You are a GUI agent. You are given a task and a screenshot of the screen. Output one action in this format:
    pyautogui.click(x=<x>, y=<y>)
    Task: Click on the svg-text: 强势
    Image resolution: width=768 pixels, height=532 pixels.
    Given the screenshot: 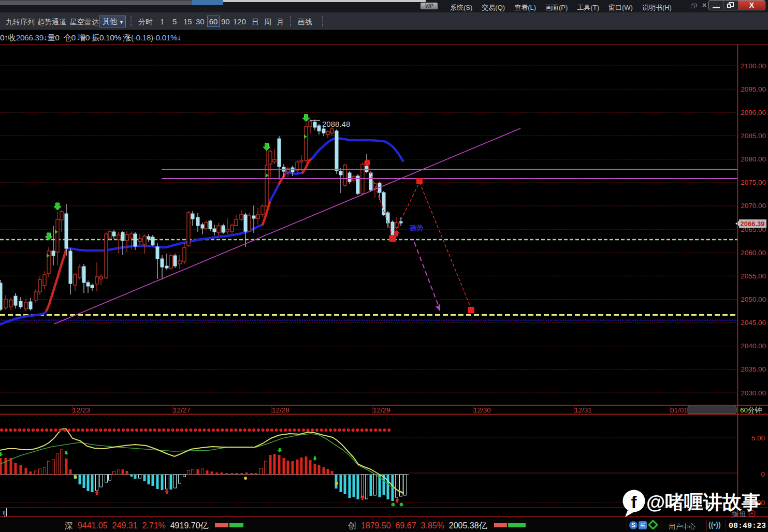 What is the action you would take?
    pyautogui.click(x=416, y=228)
    